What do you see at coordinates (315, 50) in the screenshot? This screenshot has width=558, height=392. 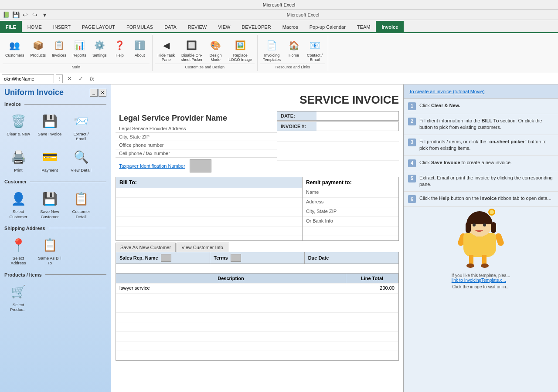 I see `contact-email-btn: 📧 Contact / Email` at bounding box center [315, 50].